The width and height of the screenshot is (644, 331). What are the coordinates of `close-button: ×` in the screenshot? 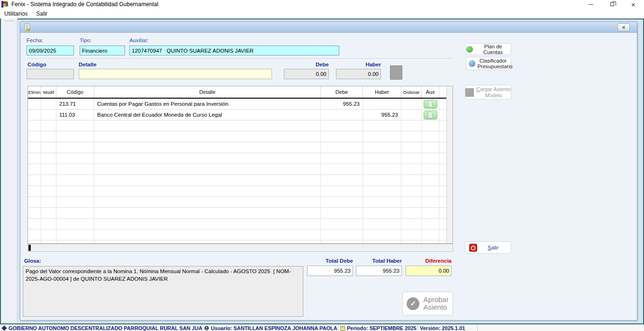 It's located at (633, 4).